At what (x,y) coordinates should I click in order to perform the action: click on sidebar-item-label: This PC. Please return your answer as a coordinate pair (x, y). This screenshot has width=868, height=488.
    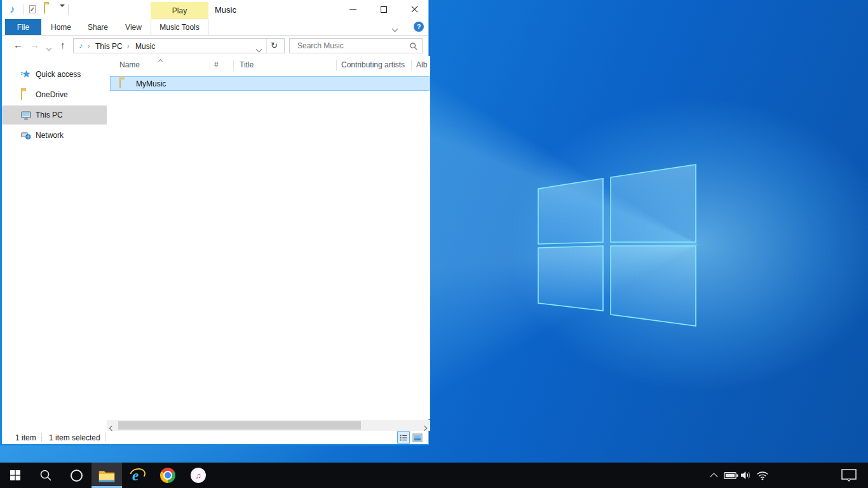
    Looking at the image, I should click on (50, 115).